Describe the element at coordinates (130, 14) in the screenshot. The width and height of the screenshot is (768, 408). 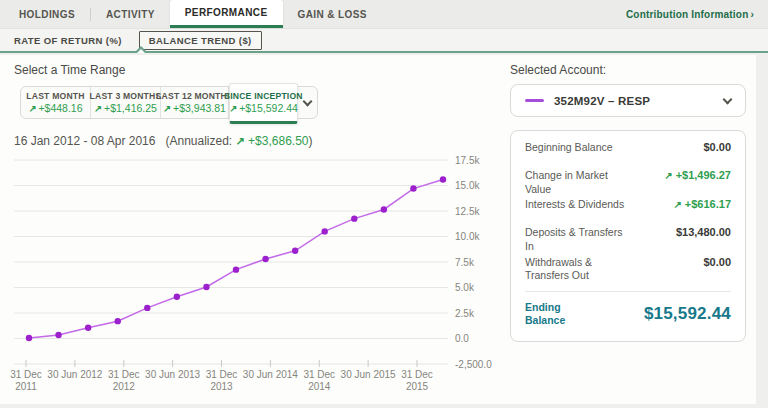
I see `tab-activity: ACTIVITY` at that location.